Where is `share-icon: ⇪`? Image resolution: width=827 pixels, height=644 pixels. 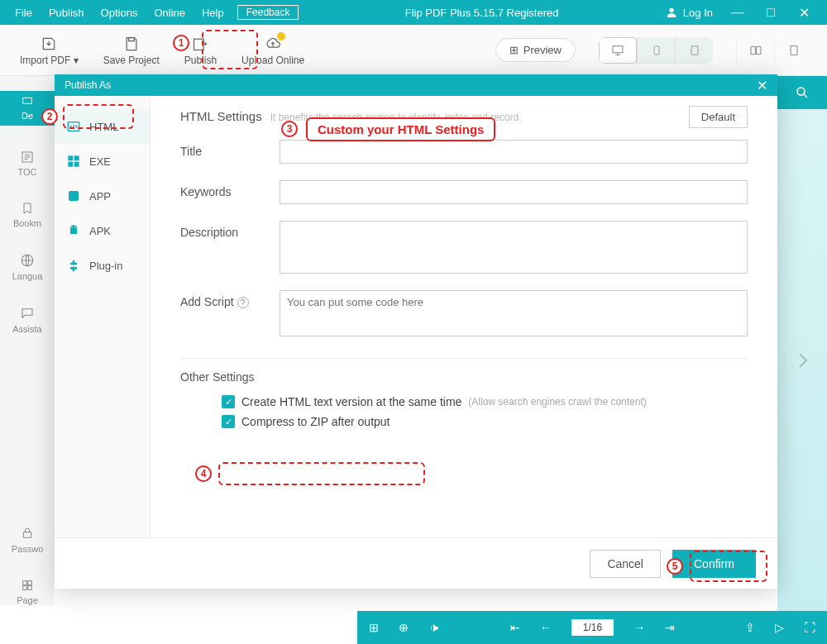 share-icon: ⇪ is located at coordinates (750, 627).